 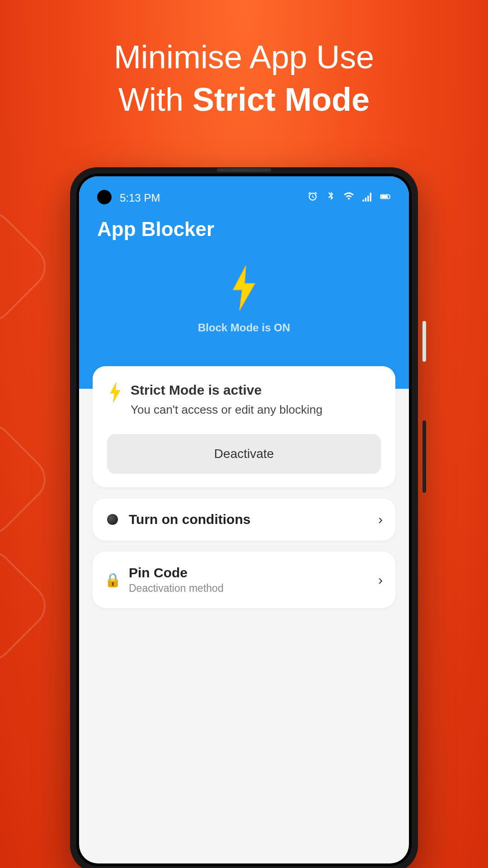 What do you see at coordinates (244, 454) in the screenshot?
I see `deactivate-button: Deactivate` at bounding box center [244, 454].